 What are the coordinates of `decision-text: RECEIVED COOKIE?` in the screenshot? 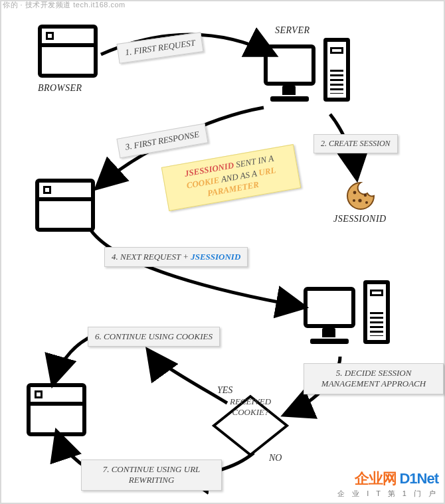 It's located at (250, 406).